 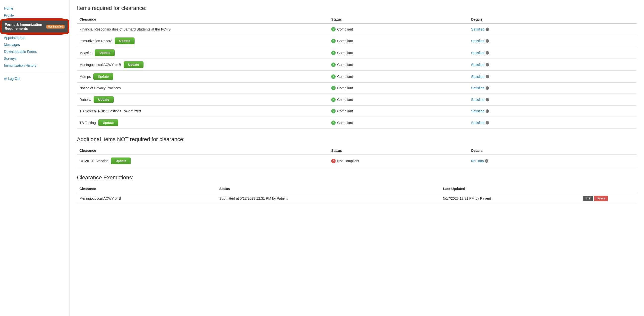 What do you see at coordinates (357, 77) in the screenshot?
I see `table-row: MumpsUpdate✓CompliantSatisfiedi` at bounding box center [357, 77].